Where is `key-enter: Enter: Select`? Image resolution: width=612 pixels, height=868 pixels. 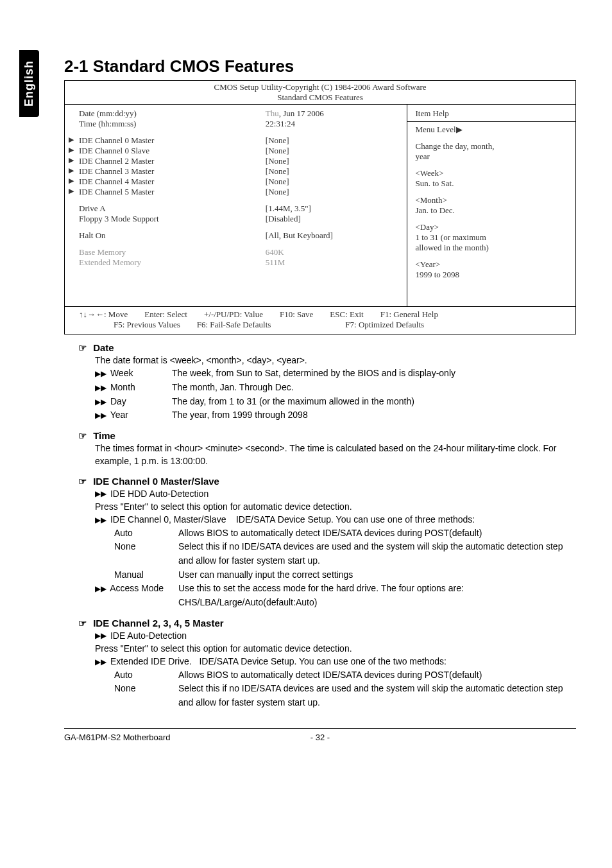
key-enter: Enter: Select is located at coordinates (166, 315).